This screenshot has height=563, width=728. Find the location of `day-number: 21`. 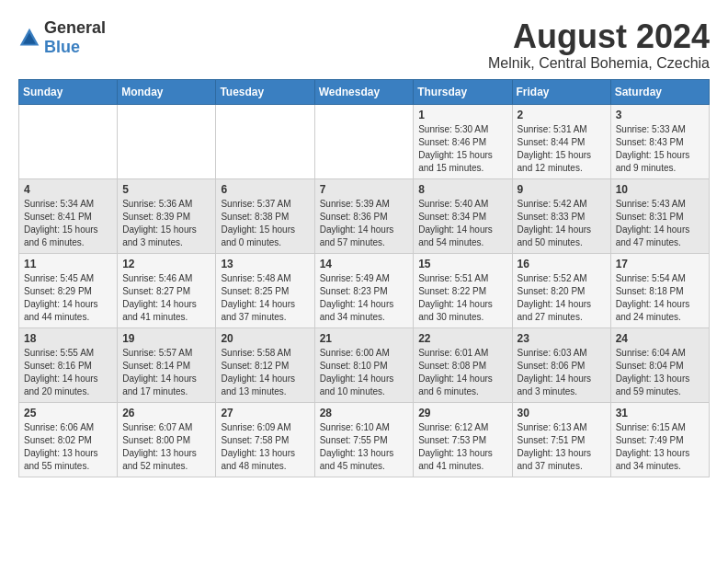

day-number: 21 is located at coordinates (364, 339).